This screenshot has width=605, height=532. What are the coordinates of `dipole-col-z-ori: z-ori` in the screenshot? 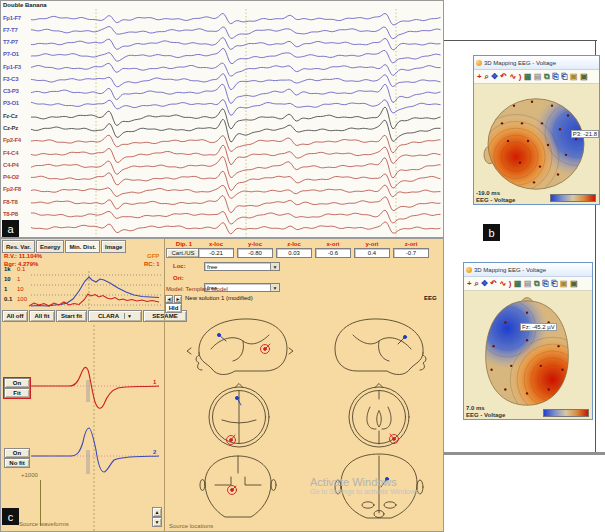 It's located at (412, 244).